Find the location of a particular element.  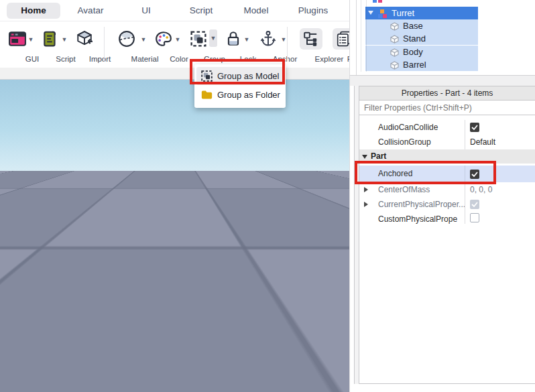

property-category-part: Part is located at coordinates (447, 157).